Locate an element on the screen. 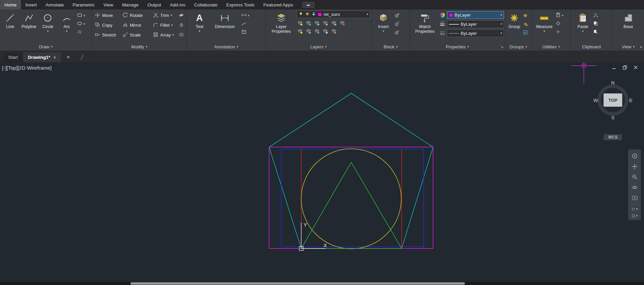 This screenshot has height=285, width=644. viewcube-west: W is located at coordinates (596, 100).